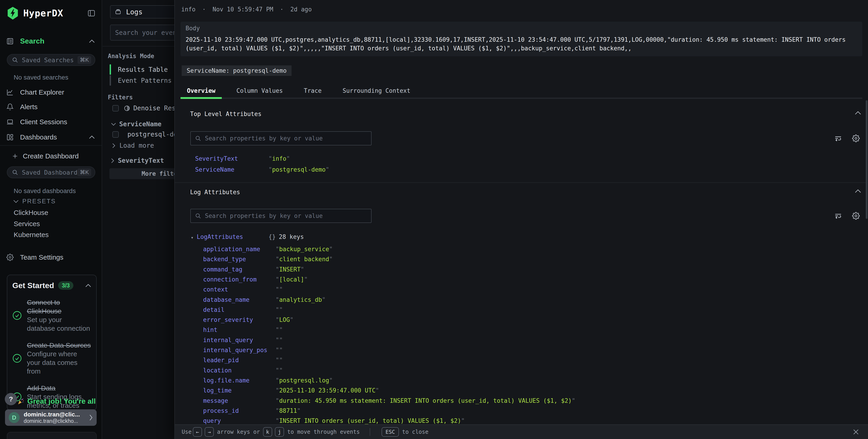 The image size is (868, 439). What do you see at coordinates (214, 310) in the screenshot?
I see `attr-key: detail` at bounding box center [214, 310].